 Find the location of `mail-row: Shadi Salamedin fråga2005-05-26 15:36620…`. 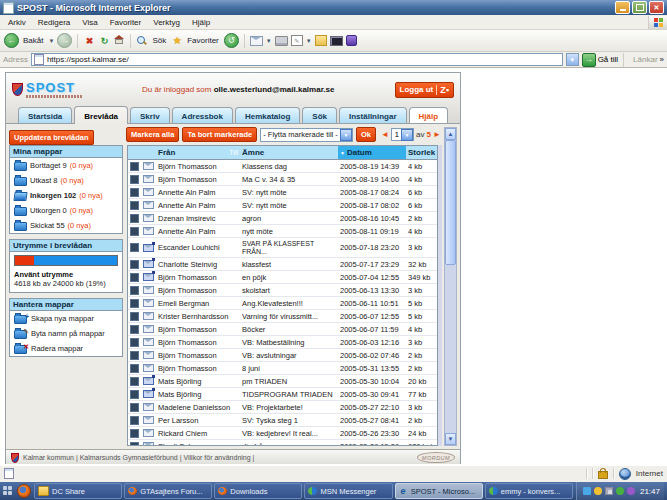

mail-row: Shadi Salamedin fråga2005-05-26 15:36620… is located at coordinates (282, 442).